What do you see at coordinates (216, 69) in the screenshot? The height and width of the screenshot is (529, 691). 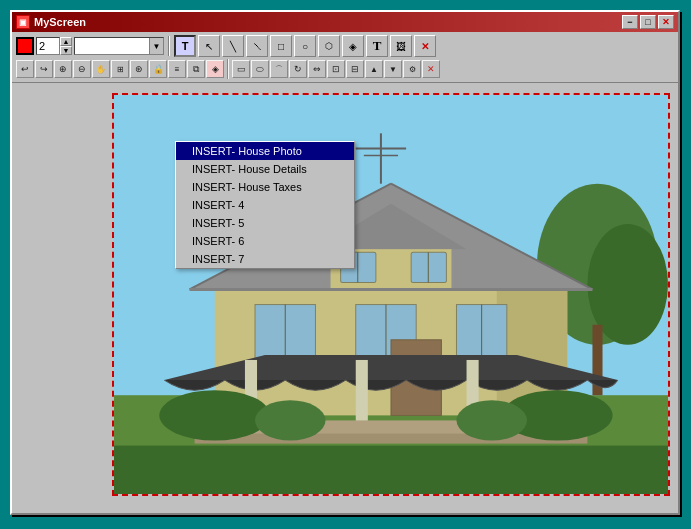 I see `select2-icon: ◈` at bounding box center [216, 69].